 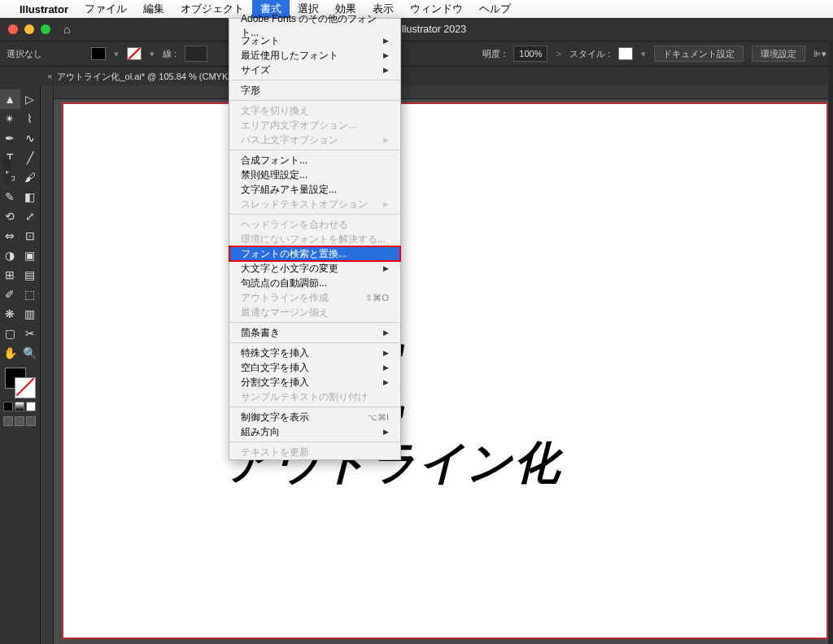 What do you see at coordinates (10, 333) in the screenshot?
I see `artboard-tool: ▢` at bounding box center [10, 333].